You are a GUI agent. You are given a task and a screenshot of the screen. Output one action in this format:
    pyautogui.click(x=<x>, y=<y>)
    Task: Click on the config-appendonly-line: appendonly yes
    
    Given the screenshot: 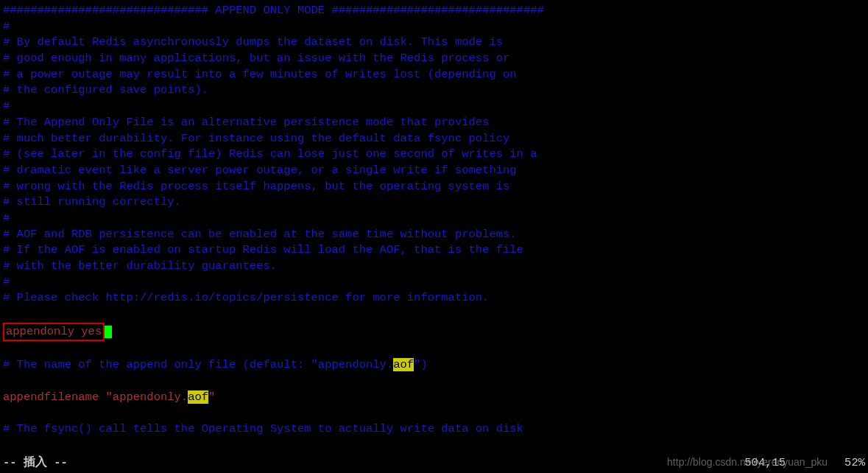 What is the action you would take?
    pyautogui.click(x=434, y=332)
    